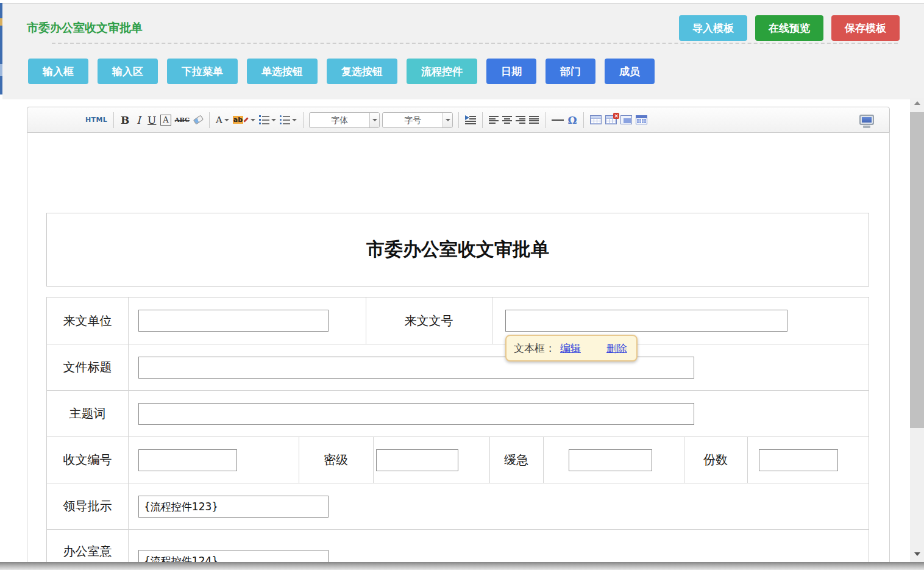 This screenshot has width=924, height=570. I want to click on bold-button: B, so click(125, 120).